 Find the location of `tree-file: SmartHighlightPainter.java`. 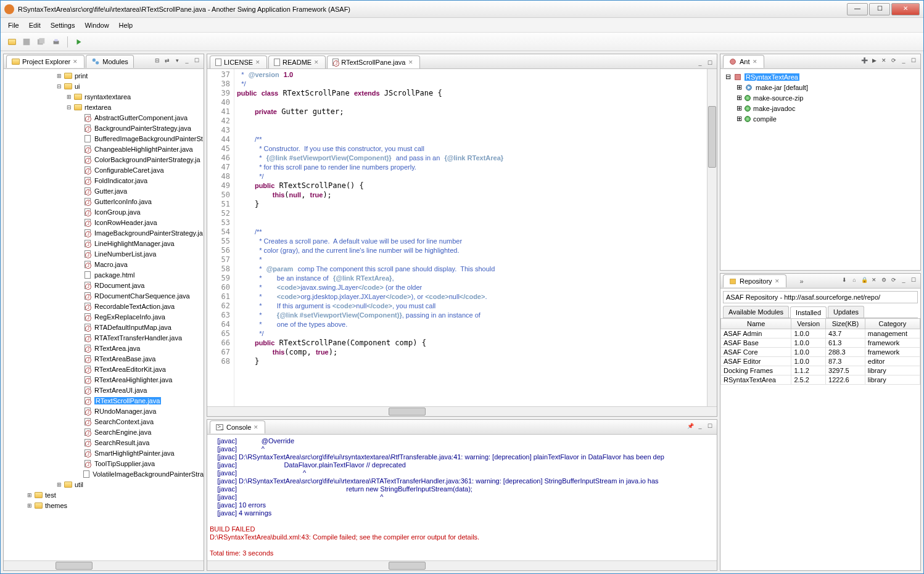

tree-file: SmartHighlightPainter.java is located at coordinates (104, 453).